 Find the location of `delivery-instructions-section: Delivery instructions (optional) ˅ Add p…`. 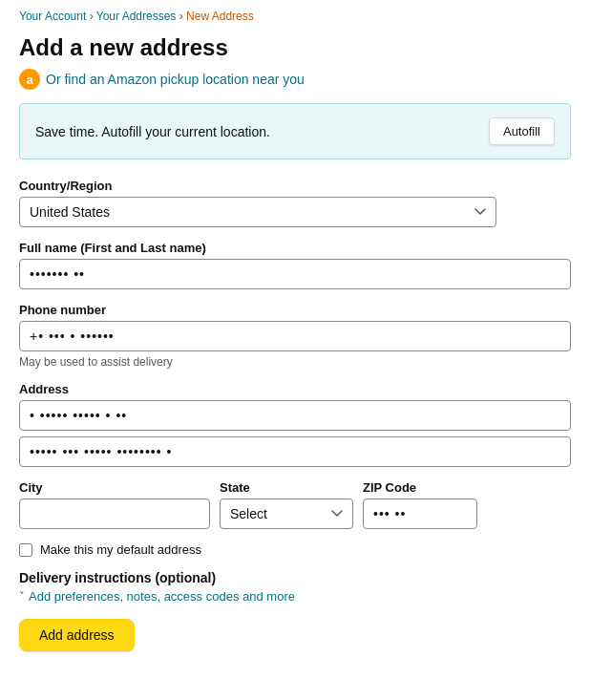

delivery-instructions-section: Delivery instructions (optional) ˅ Add p… is located at coordinates (295, 586).